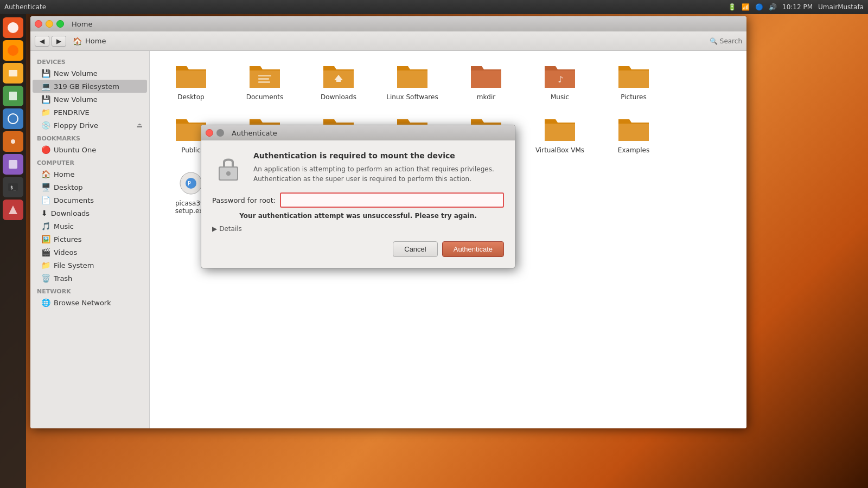 The image size is (868, 488). Describe the element at coordinates (67, 240) in the screenshot. I see `sidebar-item-label: Pictures` at that location.